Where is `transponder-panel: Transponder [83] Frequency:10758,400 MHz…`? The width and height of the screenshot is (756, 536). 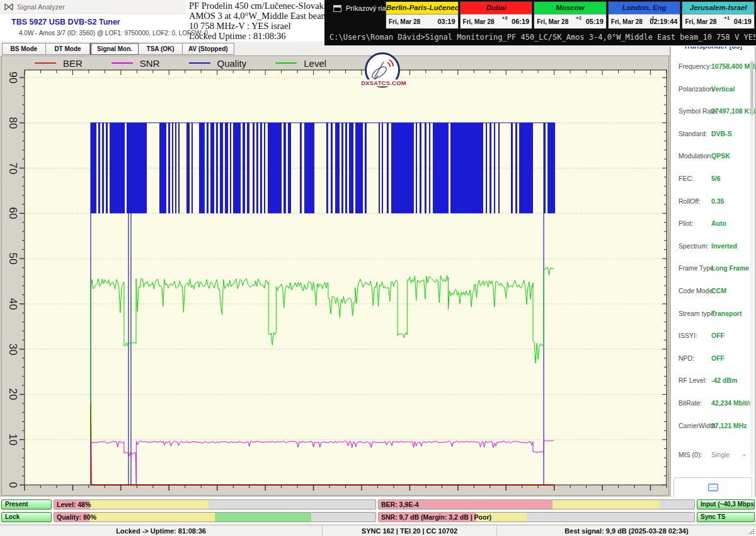
transponder-panel: Transponder [83] Frequency:10758,400 MHz… is located at coordinates (713, 270).